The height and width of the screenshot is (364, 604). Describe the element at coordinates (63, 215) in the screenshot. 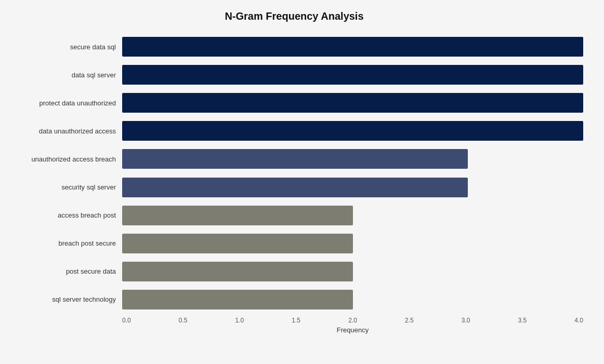

I see `bar-label: access breach post` at that location.